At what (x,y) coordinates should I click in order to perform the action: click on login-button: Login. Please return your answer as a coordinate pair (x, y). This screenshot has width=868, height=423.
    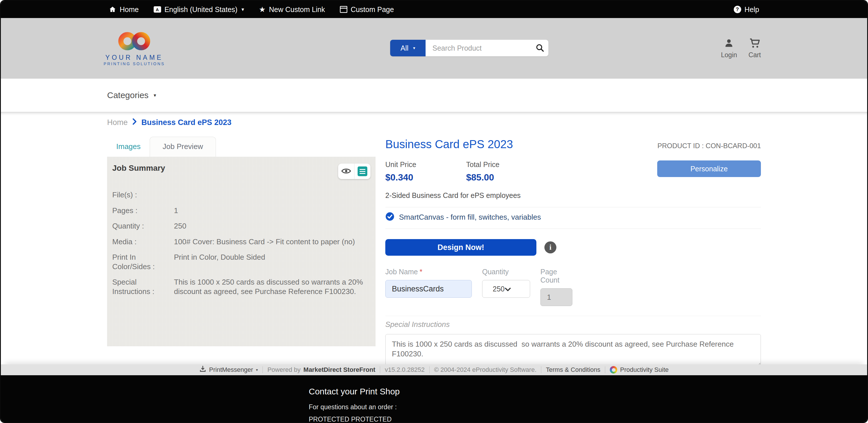
    Looking at the image, I should click on (729, 49).